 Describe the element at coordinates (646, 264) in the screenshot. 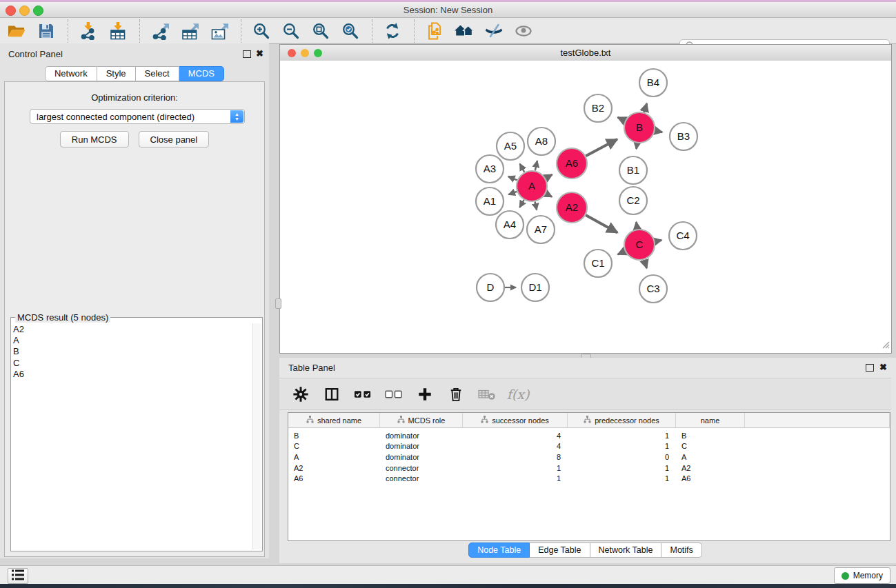

I see `edge-C-C3` at that location.